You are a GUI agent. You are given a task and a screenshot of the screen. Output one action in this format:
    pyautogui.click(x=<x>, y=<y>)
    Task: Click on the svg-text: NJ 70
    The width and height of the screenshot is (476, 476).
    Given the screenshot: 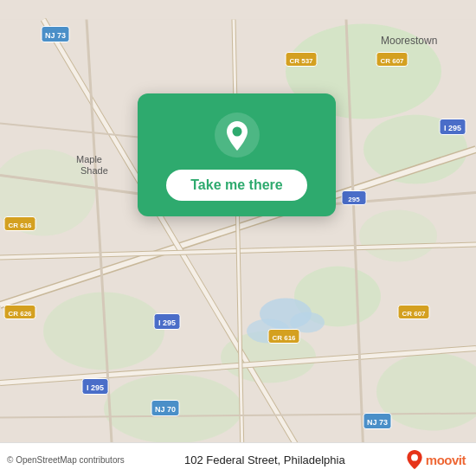 What is the action you would take?
    pyautogui.click(x=165, y=409)
    